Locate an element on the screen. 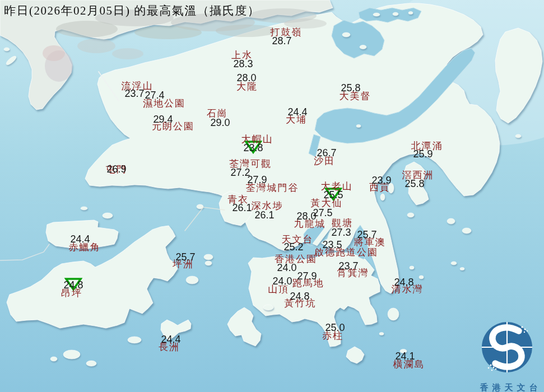 Image resolution: width=544 pixels, height=392 pixels. hko-logo-name-zh: 香港天文台 is located at coordinates (502, 388).